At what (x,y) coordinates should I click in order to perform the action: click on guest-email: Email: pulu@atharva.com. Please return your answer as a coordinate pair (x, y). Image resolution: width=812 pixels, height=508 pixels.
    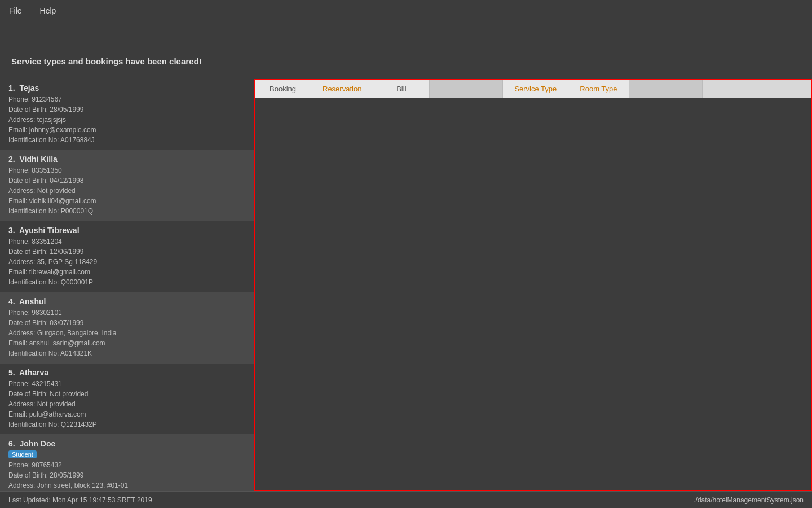
    Looking at the image, I should click on (127, 414).